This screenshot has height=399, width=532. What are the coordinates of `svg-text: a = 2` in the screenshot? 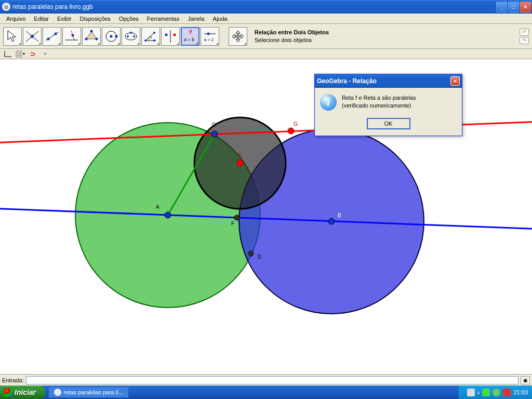 It's located at (209, 39).